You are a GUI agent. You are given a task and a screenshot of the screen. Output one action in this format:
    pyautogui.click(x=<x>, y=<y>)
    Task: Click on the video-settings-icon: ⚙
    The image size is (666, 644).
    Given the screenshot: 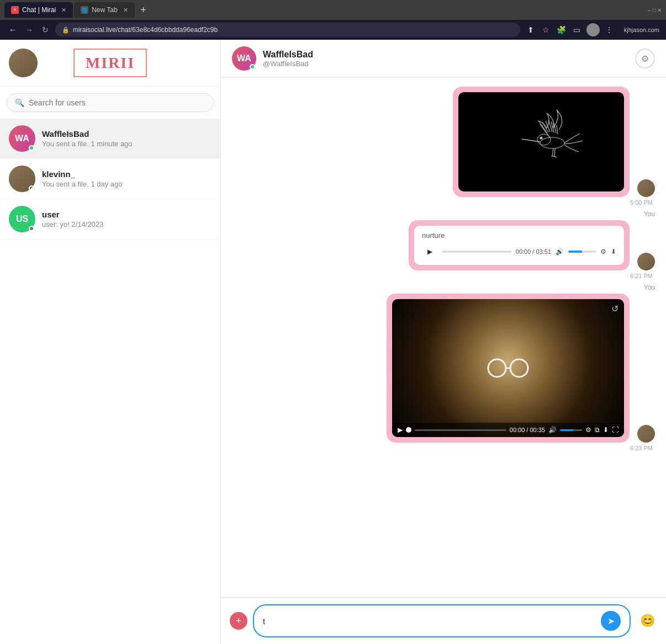 What is the action you would take?
    pyautogui.click(x=589, y=430)
    